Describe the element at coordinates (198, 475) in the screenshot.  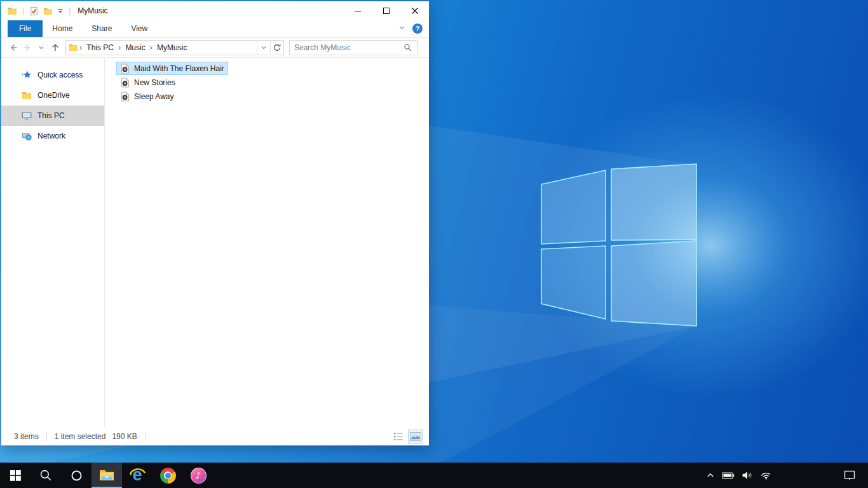
I see `itunes-button: ♪` at that location.